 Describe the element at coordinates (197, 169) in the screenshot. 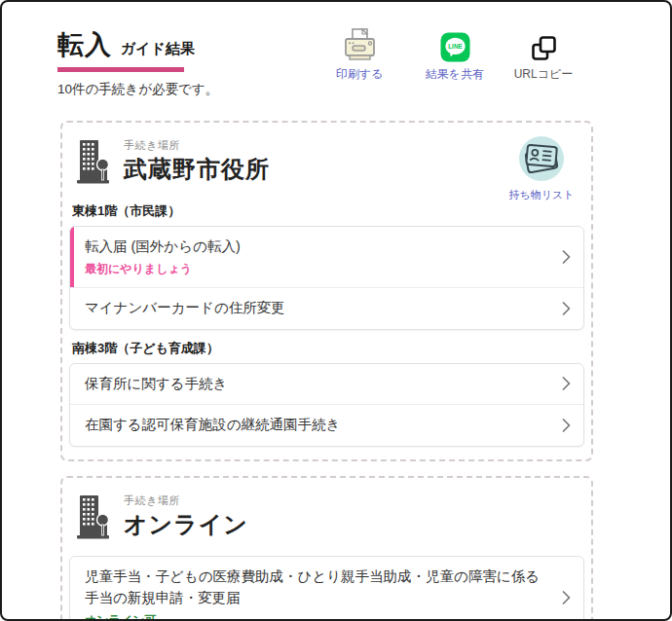

I see `place-name: 武蔵野市役所` at that location.